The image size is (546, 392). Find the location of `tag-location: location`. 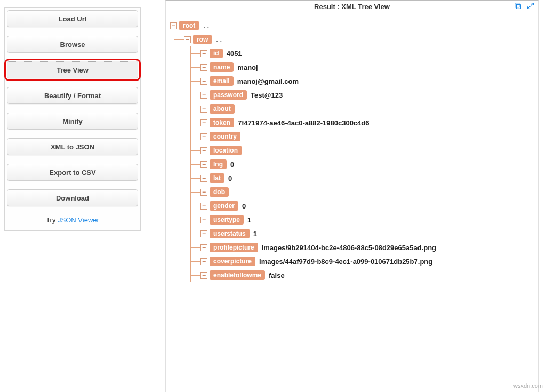

tag-location: location is located at coordinates (226, 150).